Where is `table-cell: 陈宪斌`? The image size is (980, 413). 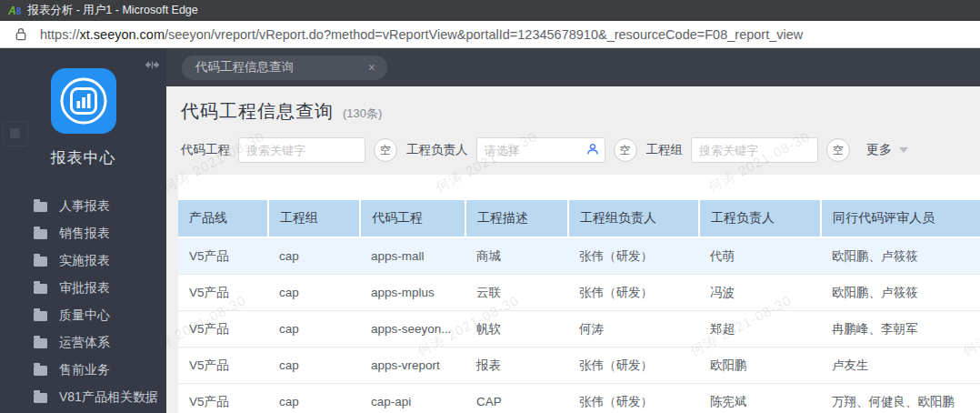
table-cell: 陈宪斌 is located at coordinates (760, 398).